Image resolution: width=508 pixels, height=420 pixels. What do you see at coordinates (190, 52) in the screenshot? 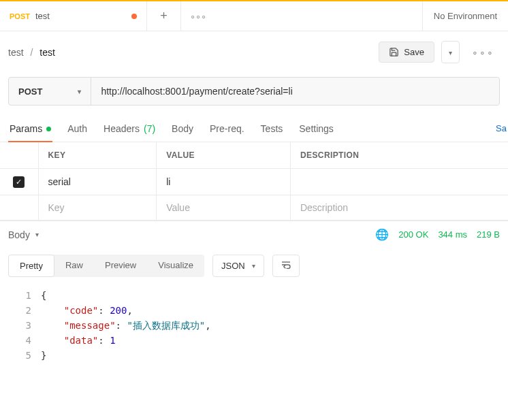
I see `breadcrumb: test / test` at bounding box center [190, 52].